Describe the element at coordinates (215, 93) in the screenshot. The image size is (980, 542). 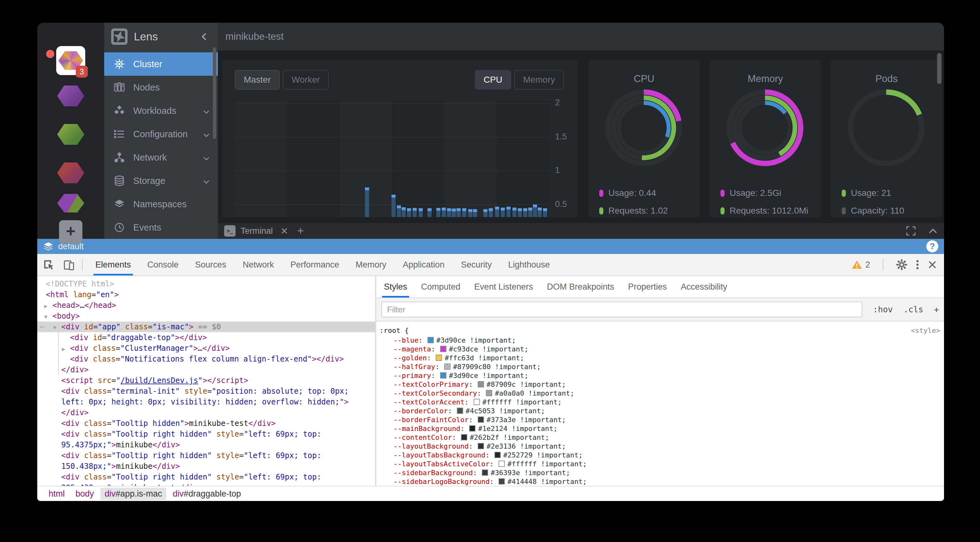
I see `sidebar-scrollbar` at that location.